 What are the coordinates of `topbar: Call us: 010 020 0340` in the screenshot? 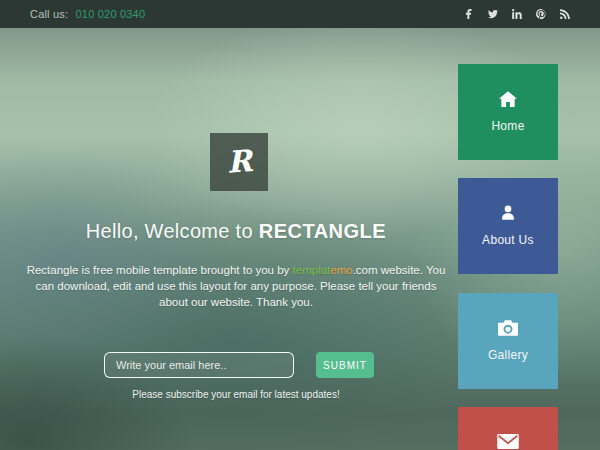 It's located at (300, 14).